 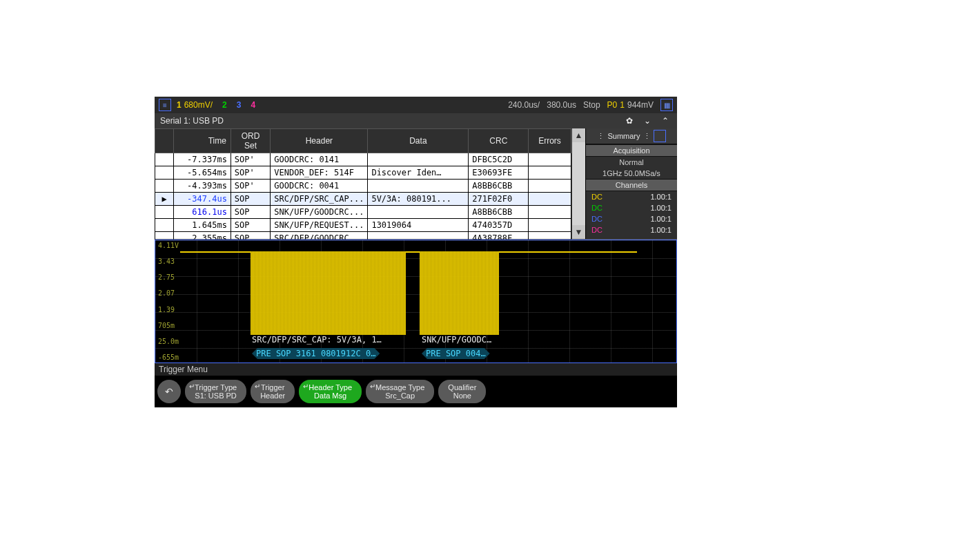 What do you see at coordinates (253, 105) in the screenshot?
I see `channel-readout: 4` at bounding box center [253, 105].